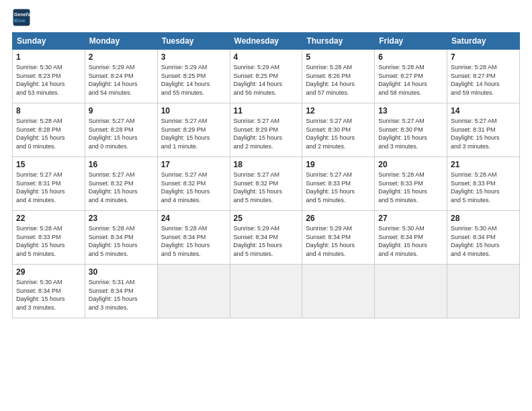  Describe the element at coordinates (193, 184) in the screenshot. I see `calendar-cell: 17Sunrise: 5:27 AM Sunset: 8:32 PM Dayli…` at that location.